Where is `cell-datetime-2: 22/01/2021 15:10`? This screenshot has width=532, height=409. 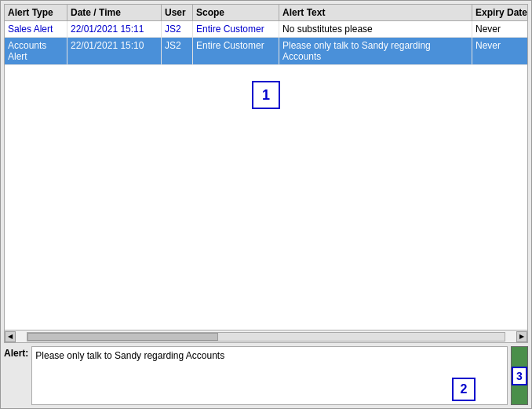
cell-datetime-2: 22/01/2021 15:10 is located at coordinates (115, 51).